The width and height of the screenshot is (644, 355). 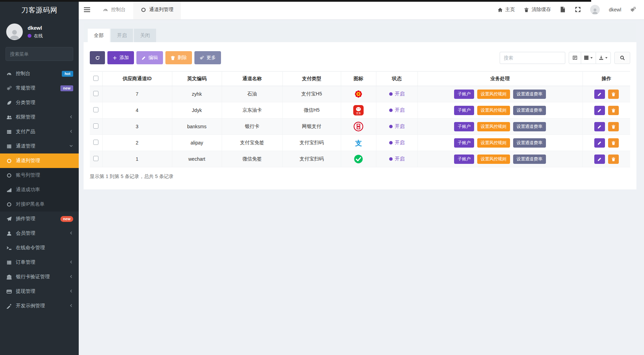 I want to click on cell-paytype: 支付宝H5, so click(x=311, y=94).